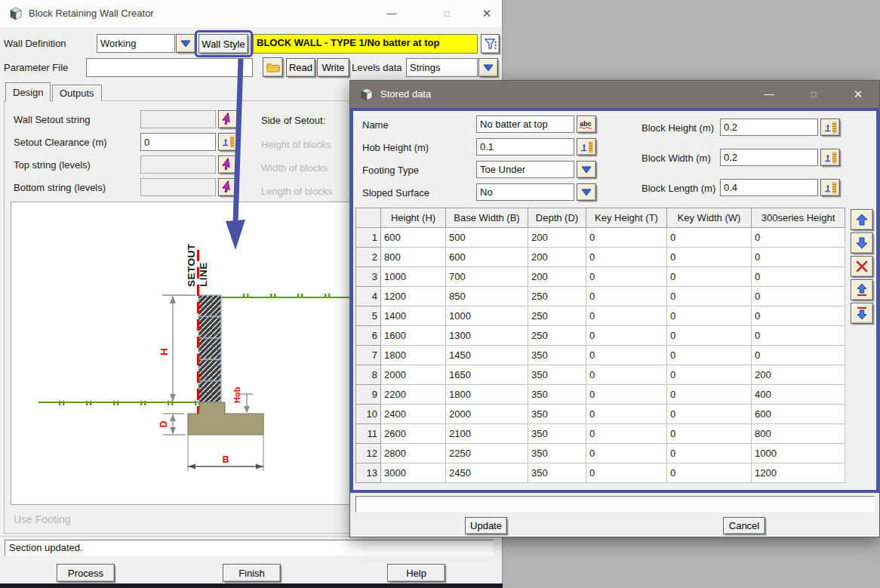 The width and height of the screenshot is (880, 588). What do you see at coordinates (744, 525) in the screenshot?
I see `cancel-button: Cancel` at bounding box center [744, 525].